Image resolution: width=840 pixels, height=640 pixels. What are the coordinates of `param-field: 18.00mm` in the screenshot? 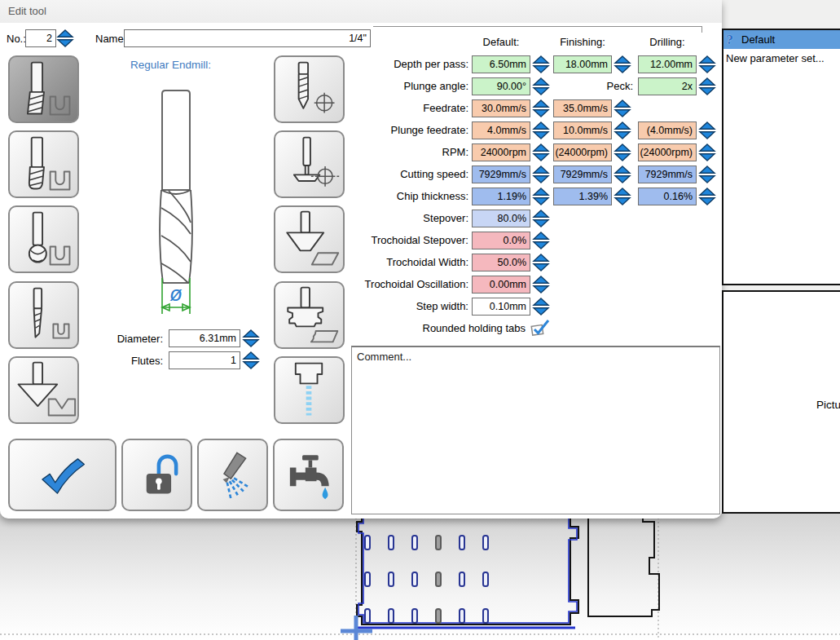 It's located at (583, 64).